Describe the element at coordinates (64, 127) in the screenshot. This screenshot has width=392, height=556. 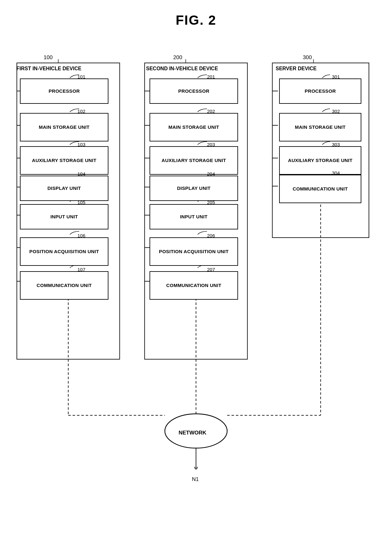
I see `comp-102: MAIN STORAGE UNIT` at that location.